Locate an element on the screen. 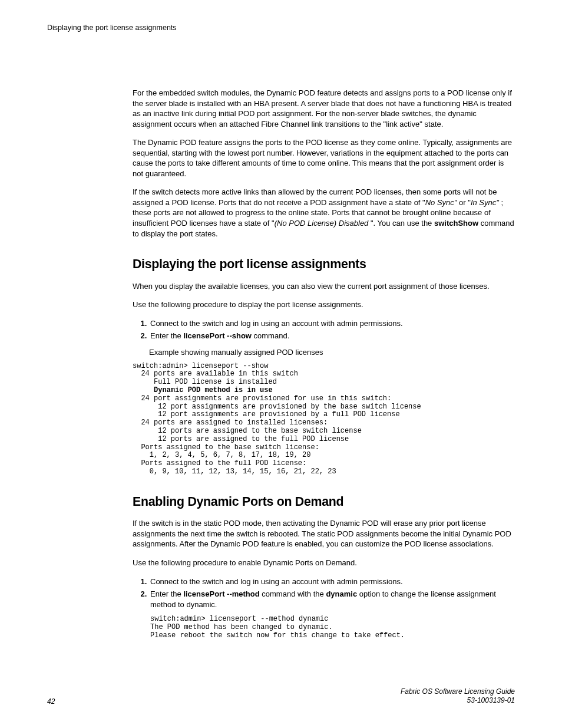 This screenshot has width=562, height=728. code-text: 24 port assignments are provisioned for … is located at coordinates (277, 435).